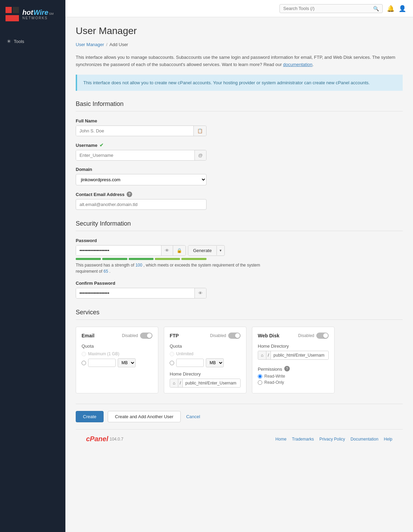  Describe the element at coordinates (190, 363) in the screenshot. I see `ftp-mb-input` at that location.